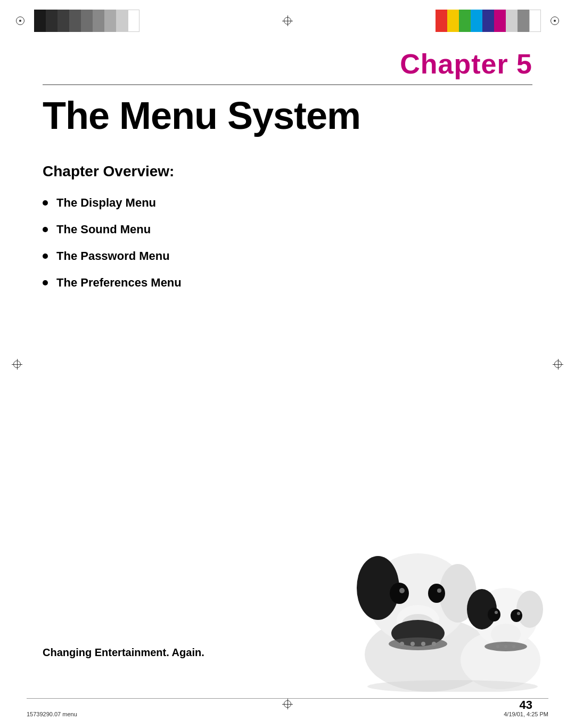  Describe the element at coordinates (266, 64) in the screenshot. I see `chapter-title: Chapter 5` at that location.